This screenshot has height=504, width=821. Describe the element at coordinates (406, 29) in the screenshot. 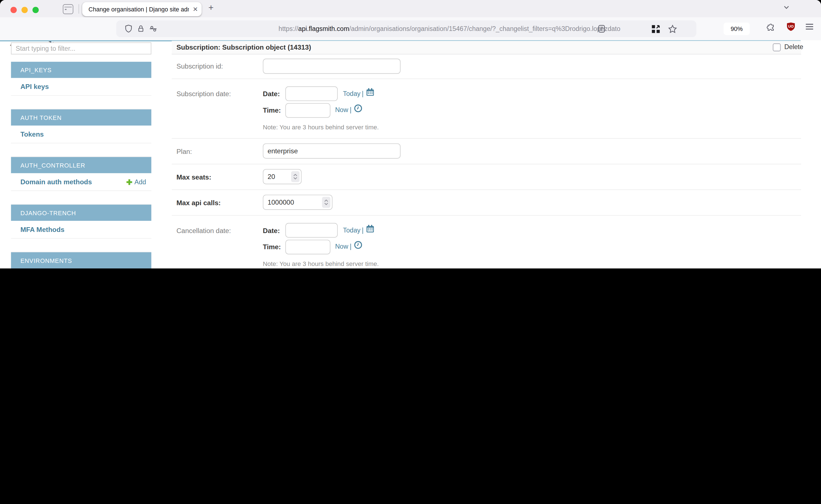

I see `url-bar: https://api.flagsmith.com/admin/organisa…` at that location.